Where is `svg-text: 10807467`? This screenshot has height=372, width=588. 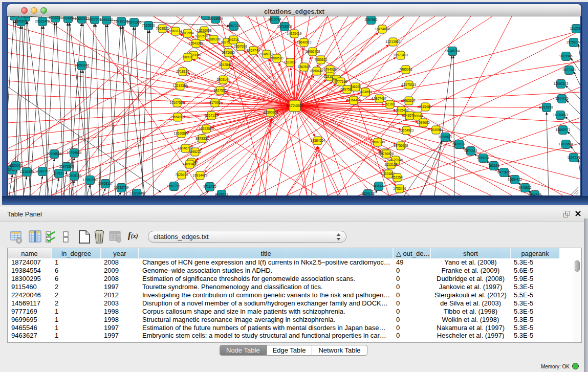
svg-text: 10807467 is located at coordinates (380, 98).